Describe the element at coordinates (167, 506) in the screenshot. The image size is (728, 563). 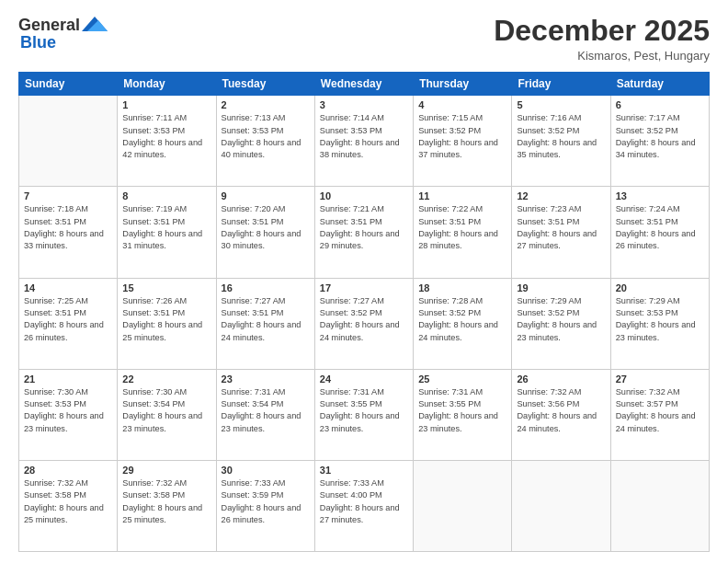
I see `calendar-cell: 29Sunrise: 7:32 AMSunset: 3:58 PMDayligh…` at that location.